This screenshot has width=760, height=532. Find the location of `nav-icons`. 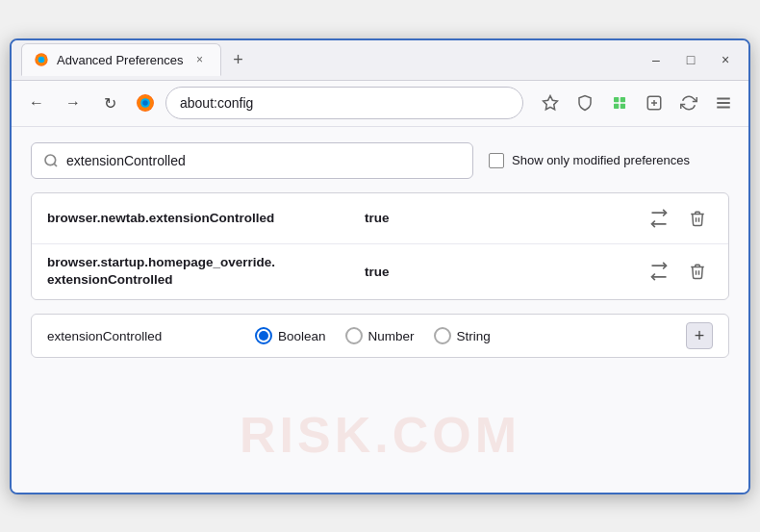

nav-icons is located at coordinates (637, 103).